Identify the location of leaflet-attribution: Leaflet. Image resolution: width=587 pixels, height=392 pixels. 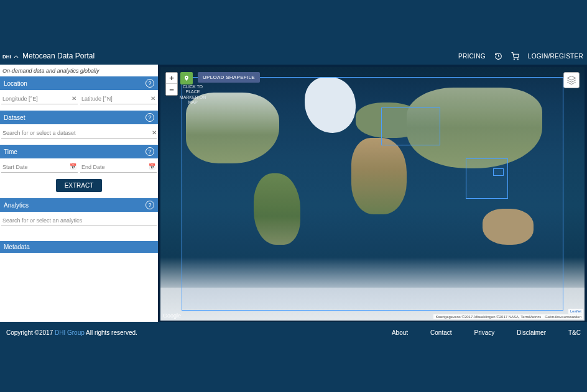
(576, 311).